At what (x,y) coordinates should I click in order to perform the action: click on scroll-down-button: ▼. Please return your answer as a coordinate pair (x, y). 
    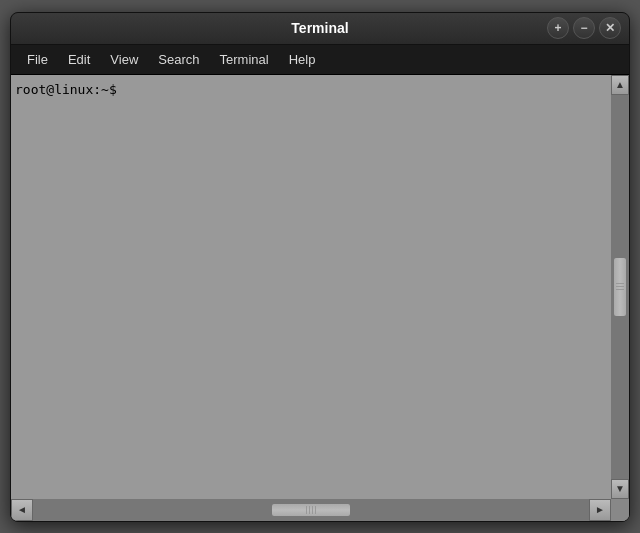
    Looking at the image, I should click on (620, 489).